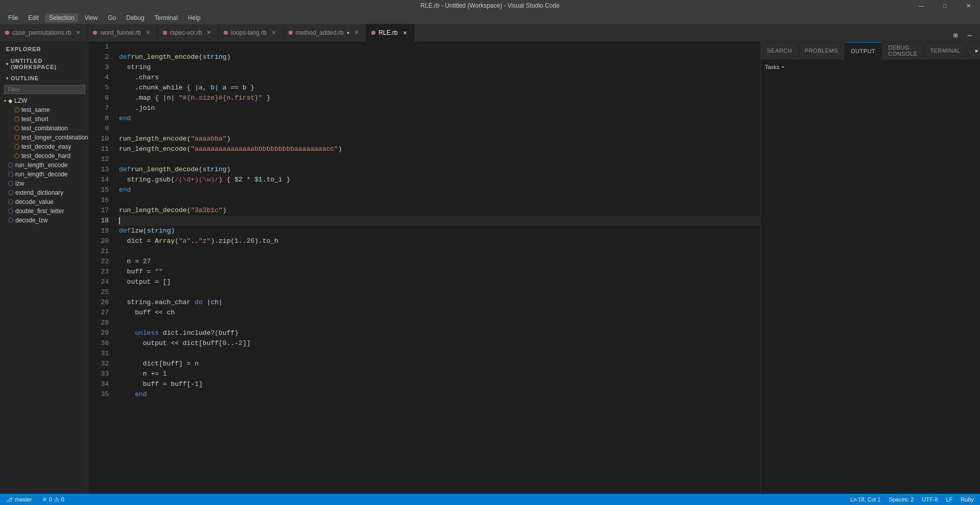 The height and width of the screenshot is (505, 980). Describe the element at coordinates (34, 18) in the screenshot. I see `menu-edit: Edit` at that location.